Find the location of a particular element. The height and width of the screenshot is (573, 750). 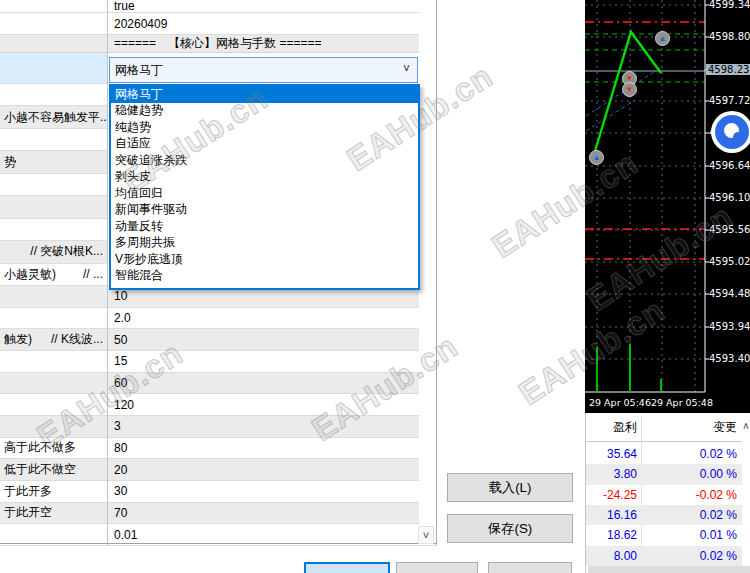

result-change-value: -0.02 % is located at coordinates (692, 495).